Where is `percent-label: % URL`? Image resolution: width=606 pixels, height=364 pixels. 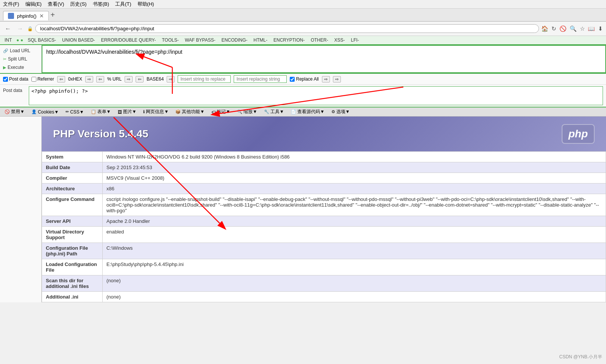
percent-label: % URL is located at coordinates (114, 79).